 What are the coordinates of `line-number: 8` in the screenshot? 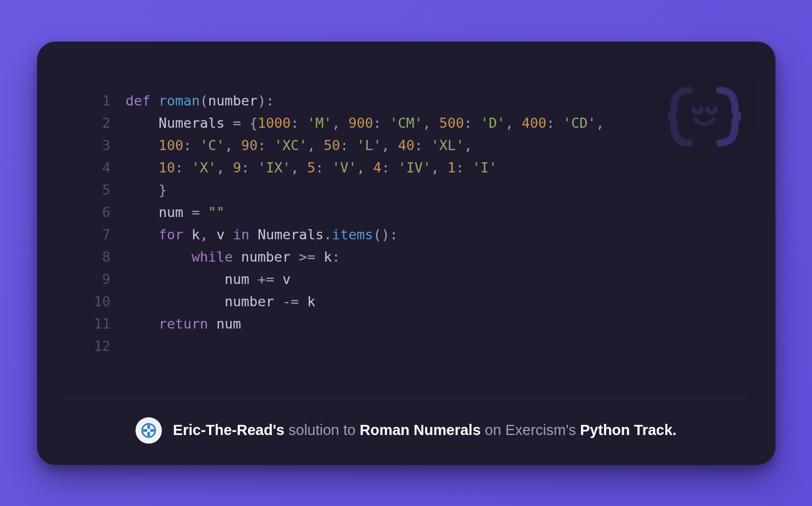 It's located at (96, 257).